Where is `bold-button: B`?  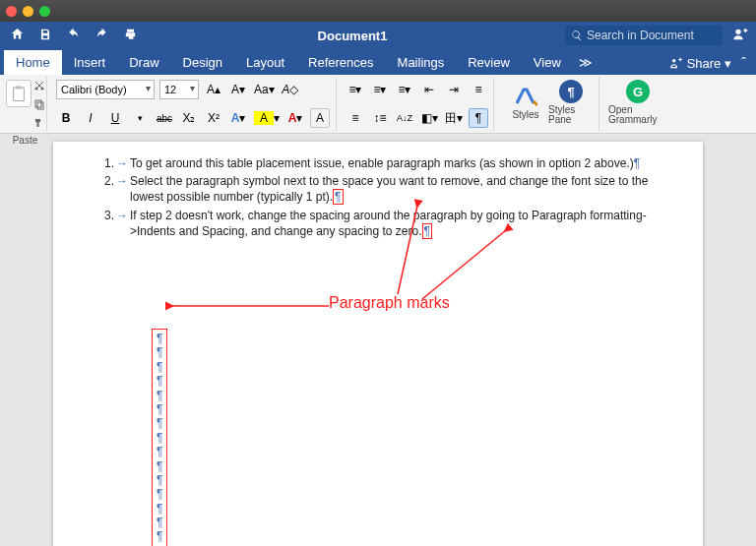 bold-button: B is located at coordinates (66, 118).